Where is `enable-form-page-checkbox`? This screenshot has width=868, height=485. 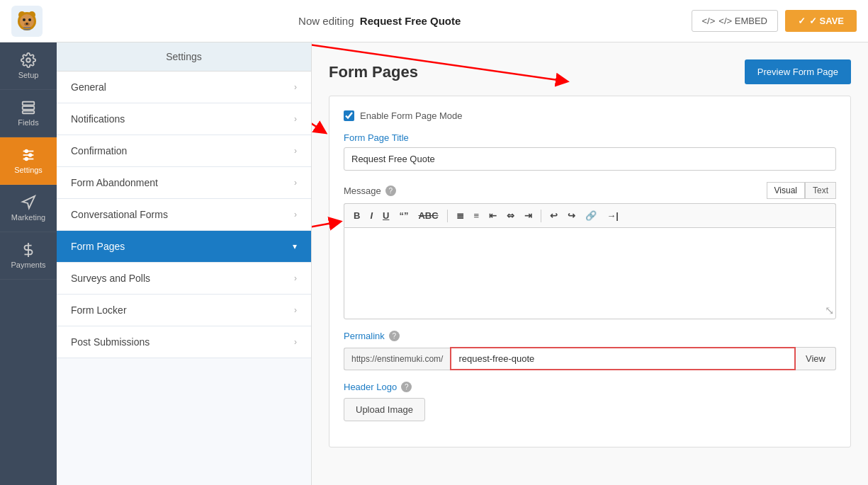 enable-form-page-checkbox is located at coordinates (349, 116).